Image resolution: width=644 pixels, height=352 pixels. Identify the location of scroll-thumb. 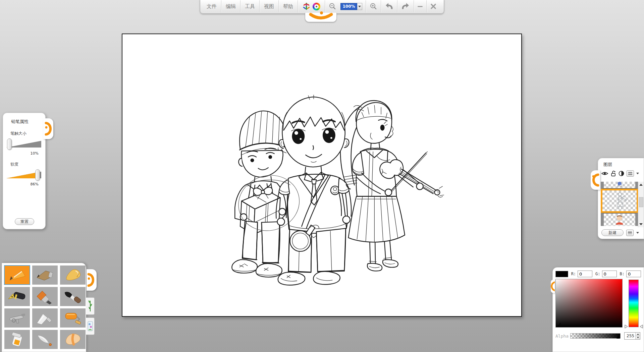
(641, 202).